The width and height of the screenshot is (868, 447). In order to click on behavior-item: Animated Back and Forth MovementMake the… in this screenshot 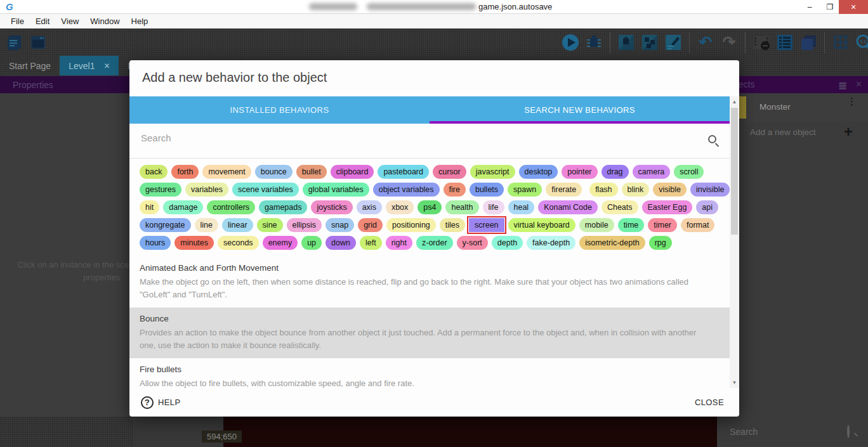, I will do `click(430, 282)`.